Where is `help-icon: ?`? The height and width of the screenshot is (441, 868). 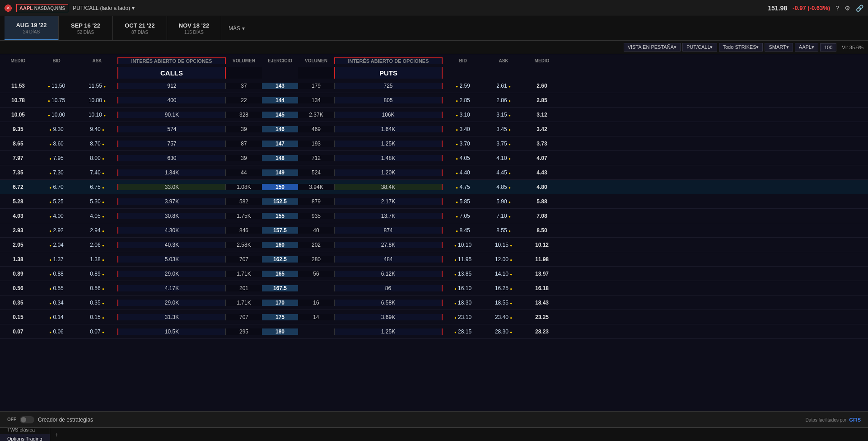
help-icon: ? is located at coordinates (837, 8).